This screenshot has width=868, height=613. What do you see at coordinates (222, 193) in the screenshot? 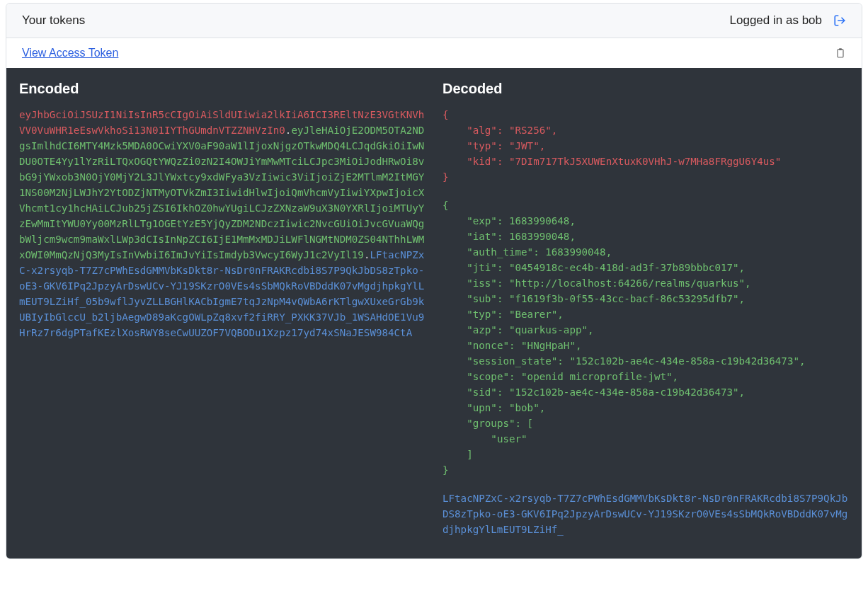
I see `encoded-payload-part: eyJleHAiOjE2ODM5OTA2NDgsImlhdCI6MTY4Mzk5…` at bounding box center [222, 193].